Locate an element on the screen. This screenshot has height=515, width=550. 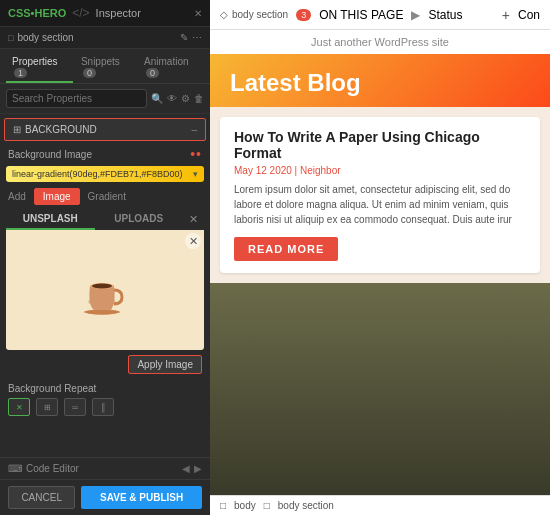
code-editor-label: Code Editor is located at coordinates (52, 468).